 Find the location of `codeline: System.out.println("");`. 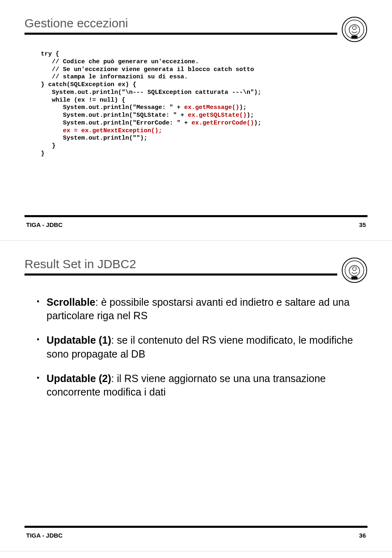

codeline: System.out.println(""); is located at coordinates (94, 138).